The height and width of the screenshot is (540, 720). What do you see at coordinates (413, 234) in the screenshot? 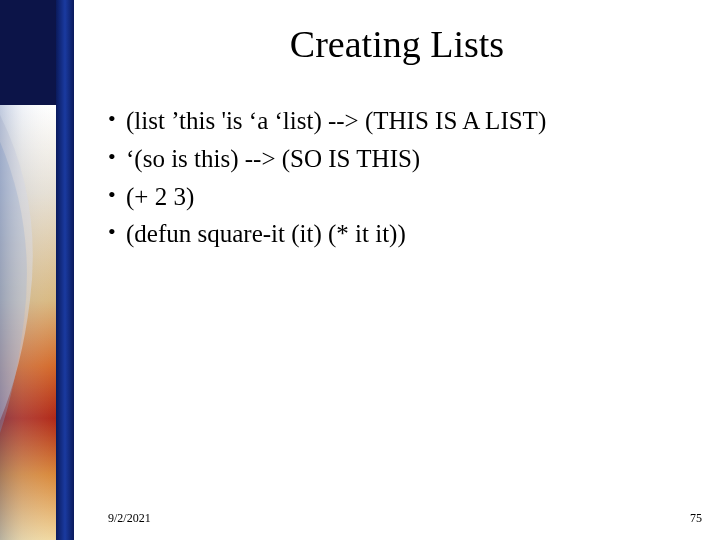
I see `bullet-text: (defun square-it (it) (* it it))` at bounding box center [413, 234].